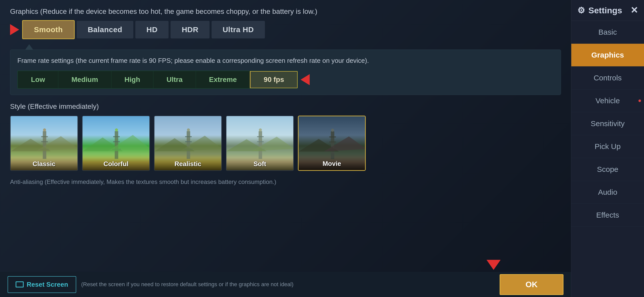 This screenshot has height=297, width=644. Describe the element at coordinates (286, 23) in the screenshot. I see `graphics-quality-section: Graphics (Reduce if the device becomes t…` at that location.